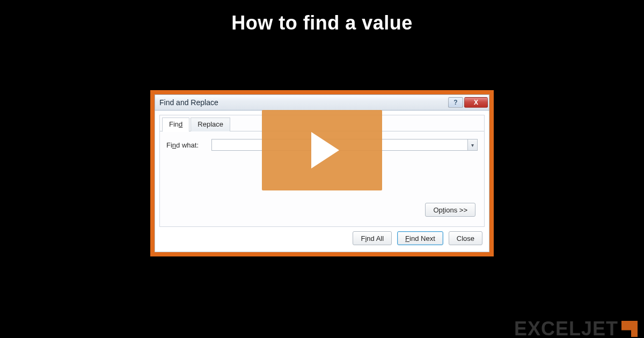 Image resolution: width=644 pixels, height=338 pixels. I want to click on find-all-button: Find All, so click(372, 238).